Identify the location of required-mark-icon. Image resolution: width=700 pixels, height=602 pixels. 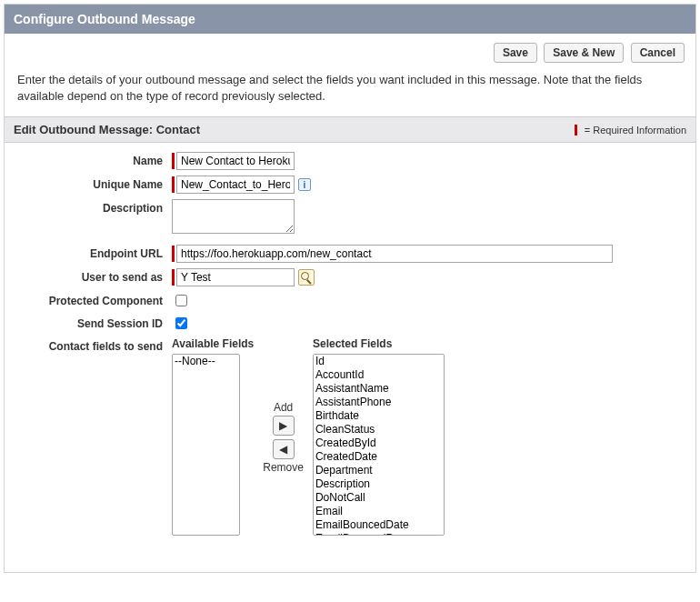
(576, 130).